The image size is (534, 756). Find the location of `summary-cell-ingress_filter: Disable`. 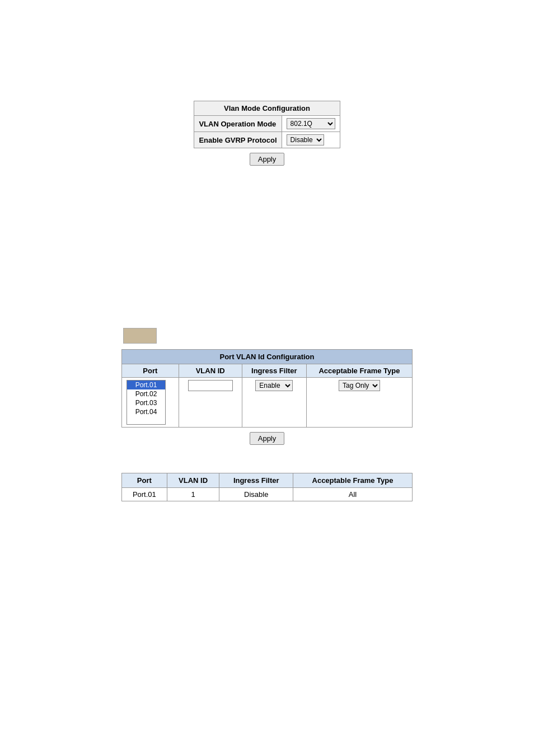

summary-cell-ingress_filter: Disable is located at coordinates (256, 495).